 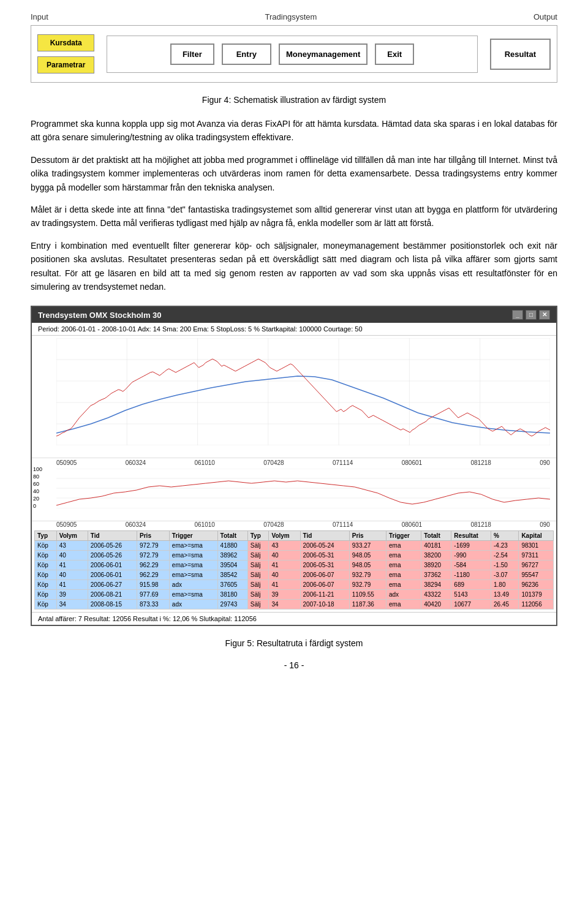 What do you see at coordinates (436, 536) in the screenshot?
I see `col-sell-totalt: Totalt` at bounding box center [436, 536].